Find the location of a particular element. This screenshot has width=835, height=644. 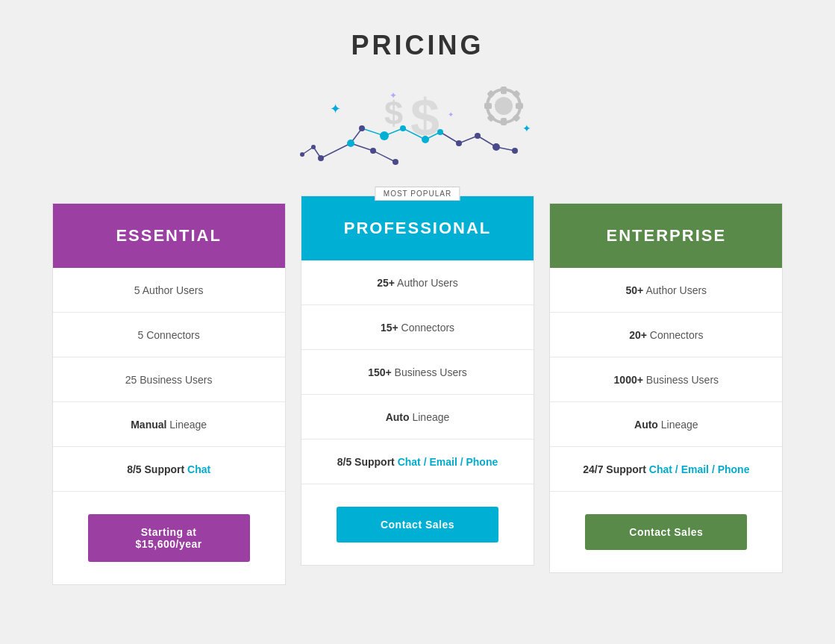

essential-footer: Starting at $15,600/year is located at coordinates (169, 538).